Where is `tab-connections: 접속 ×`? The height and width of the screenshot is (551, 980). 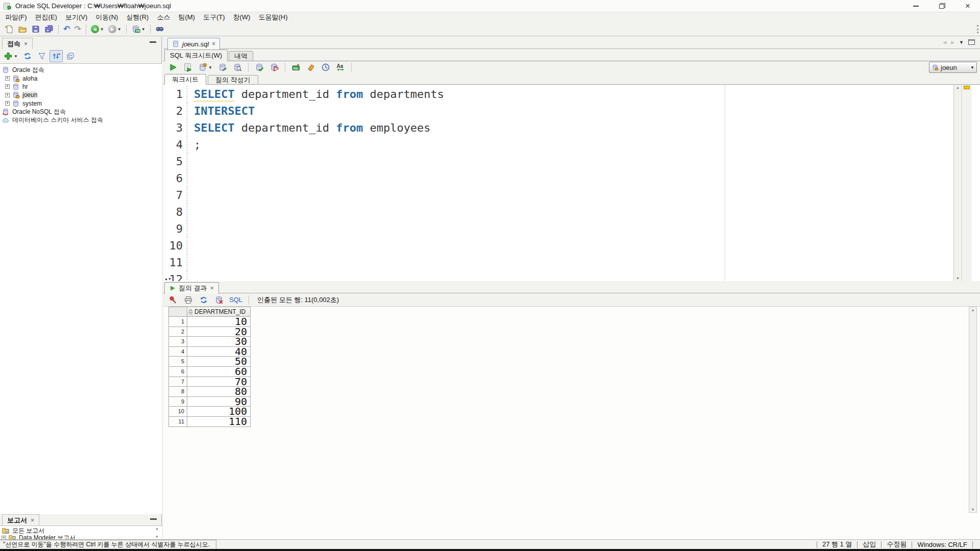
tab-connections: 접속 × is located at coordinates (17, 43).